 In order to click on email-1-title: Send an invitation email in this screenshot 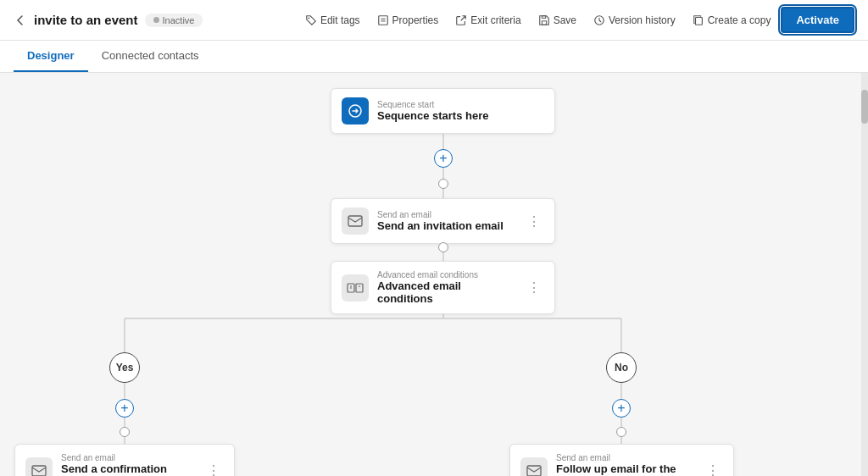, I will do `click(446, 225)`.